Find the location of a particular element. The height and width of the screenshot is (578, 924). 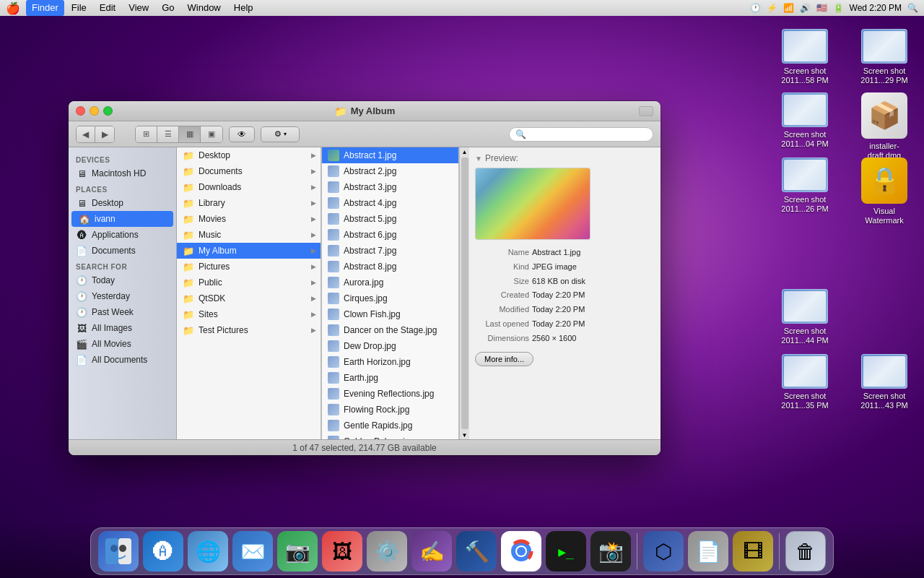

dock-item-trash: 🗑 is located at coordinates (806, 551).